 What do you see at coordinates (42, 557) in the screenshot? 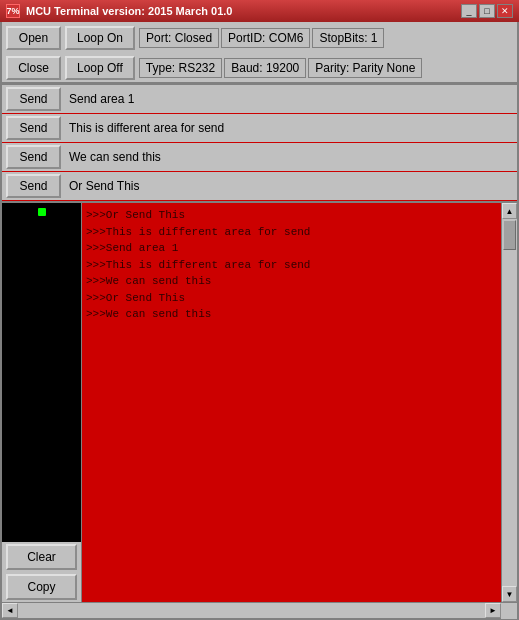
I see `clear-button: Clear` at bounding box center [42, 557].